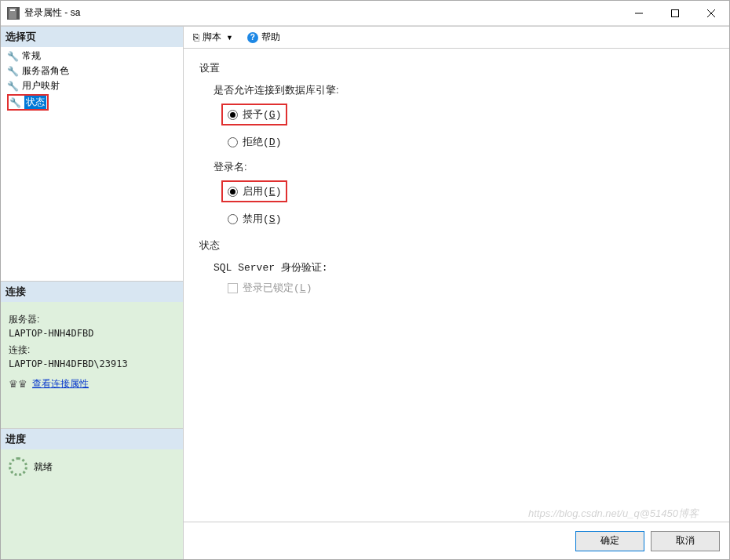 The image size is (730, 560). Describe the element at coordinates (92, 355) in the screenshot. I see `connection-section: 连接 服务器: LAPTOP-HNH4DFBD 连接: LAPTOP-HNH4D…` at that location.